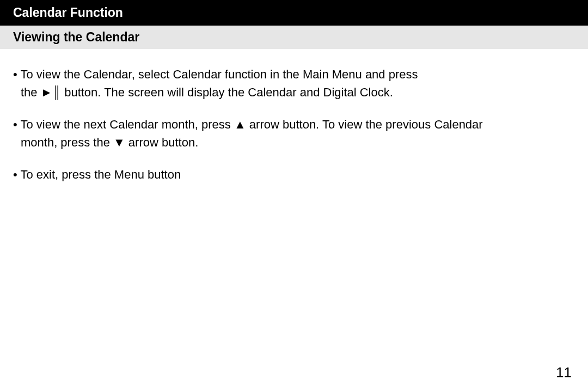 The image size is (588, 392). Describe the element at coordinates (294, 133) in the screenshot. I see `bullet-item: • To view the next Calendar month, press…` at that location.